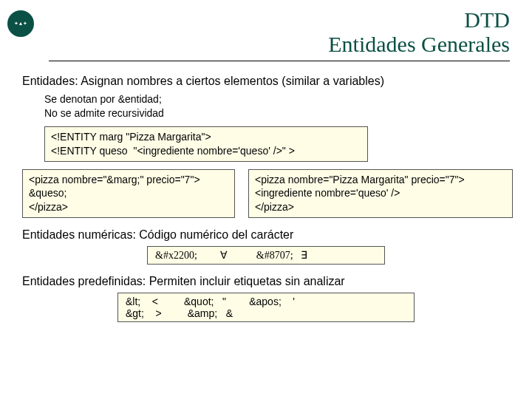 This screenshot has width=532, height=399. I want to click on entity-definition-box: <!ENTITY marg "Pizza Margarita"> <!ENTIT…, so click(206, 144).